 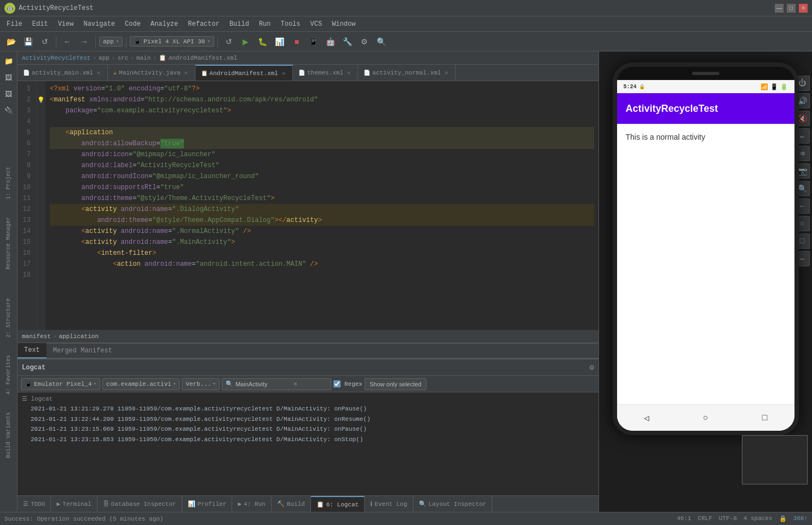 What do you see at coordinates (252, 504) in the screenshot?
I see `bottom-tab-run: ▶ 4: Run` at bounding box center [252, 504].